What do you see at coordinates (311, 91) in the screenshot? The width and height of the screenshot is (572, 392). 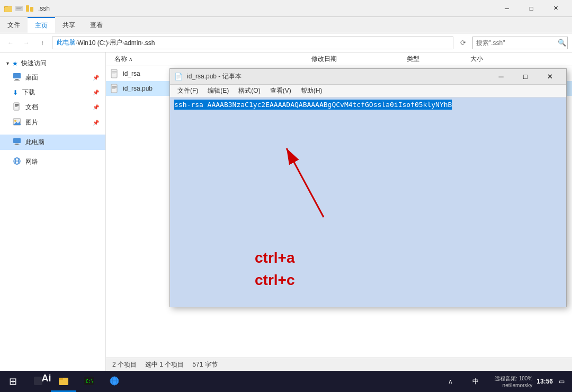 I see `notepad-menu-help: 帮助(H)` at bounding box center [311, 91].